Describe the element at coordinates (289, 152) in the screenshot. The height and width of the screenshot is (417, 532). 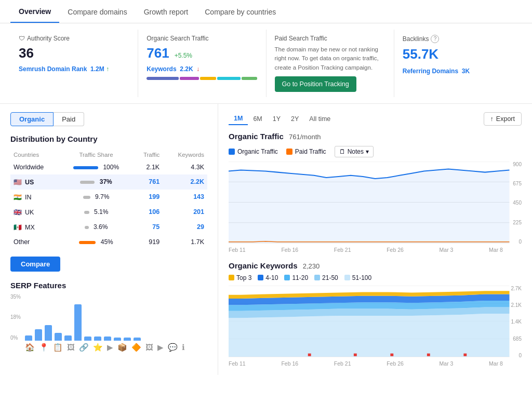
I see `paid-legend-dot` at that location.